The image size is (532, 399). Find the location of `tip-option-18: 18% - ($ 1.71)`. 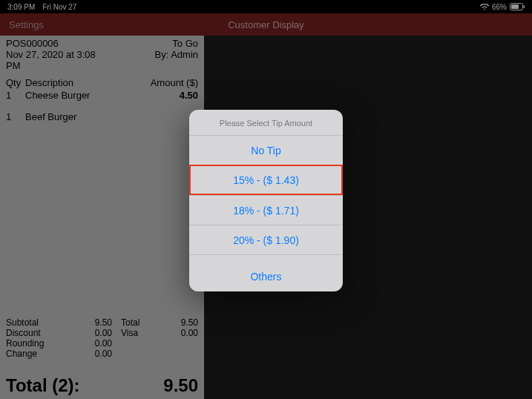

tip-option-18: 18% - ($ 1.71) is located at coordinates (266, 210).